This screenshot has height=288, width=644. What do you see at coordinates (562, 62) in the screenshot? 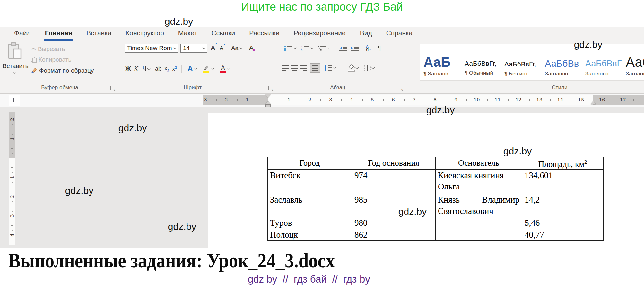
I see `style-tile: АаБбВвЗаголово...` at bounding box center [562, 62].